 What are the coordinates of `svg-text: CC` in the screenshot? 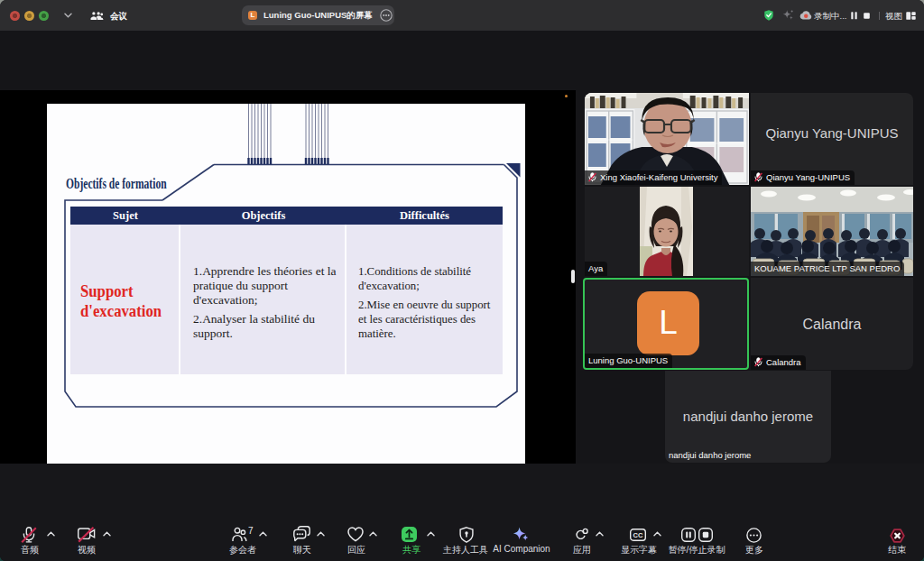 It's located at (639, 536).